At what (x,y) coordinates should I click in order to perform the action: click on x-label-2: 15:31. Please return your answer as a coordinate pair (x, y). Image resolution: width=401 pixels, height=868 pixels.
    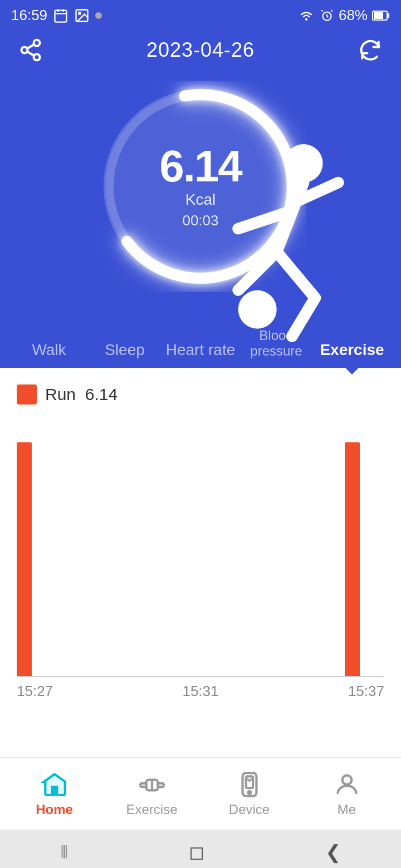
    Looking at the image, I should click on (200, 691).